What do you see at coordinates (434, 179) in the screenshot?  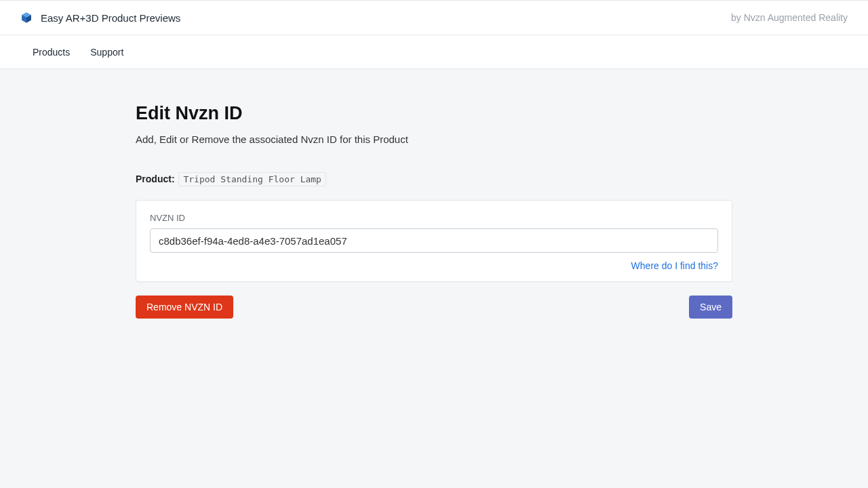 I see `product-line: Product: Tripod Standing Floor Lamp` at bounding box center [434, 179].